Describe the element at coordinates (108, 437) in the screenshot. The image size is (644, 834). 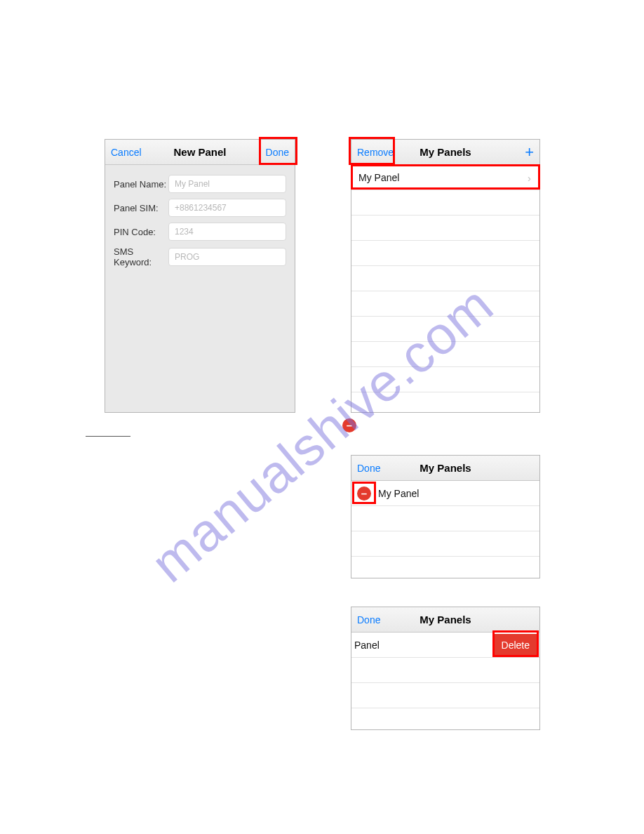
I see `decorative-underline` at that location.